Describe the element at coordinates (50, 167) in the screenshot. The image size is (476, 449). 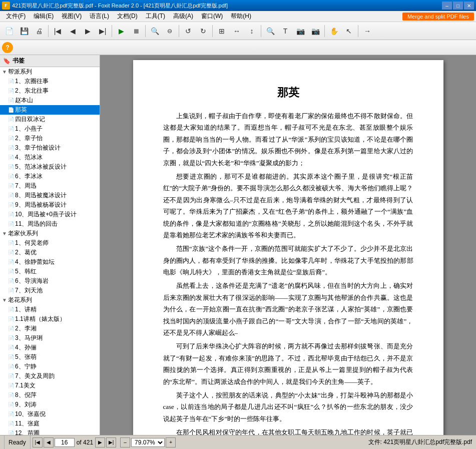
I see `sidebar-item-fbbfsj: 📄 5、范冰冰被反设计` at that location.